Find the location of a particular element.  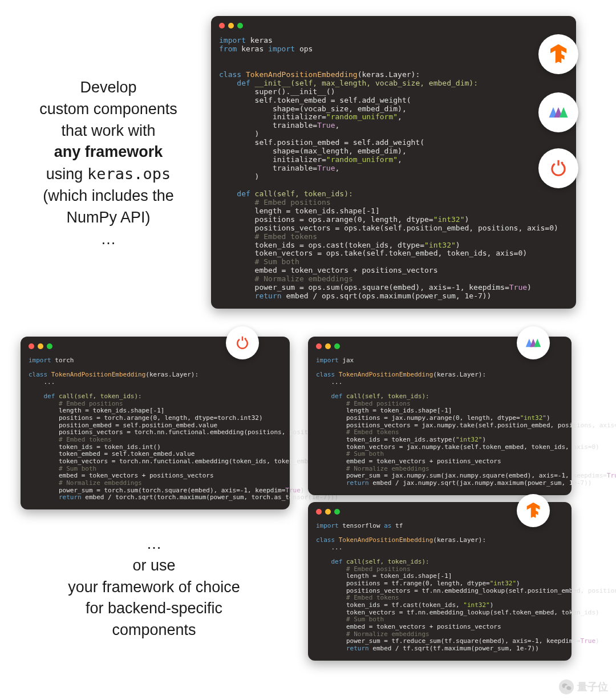

caption-line: NumPy API) is located at coordinates (108, 218).